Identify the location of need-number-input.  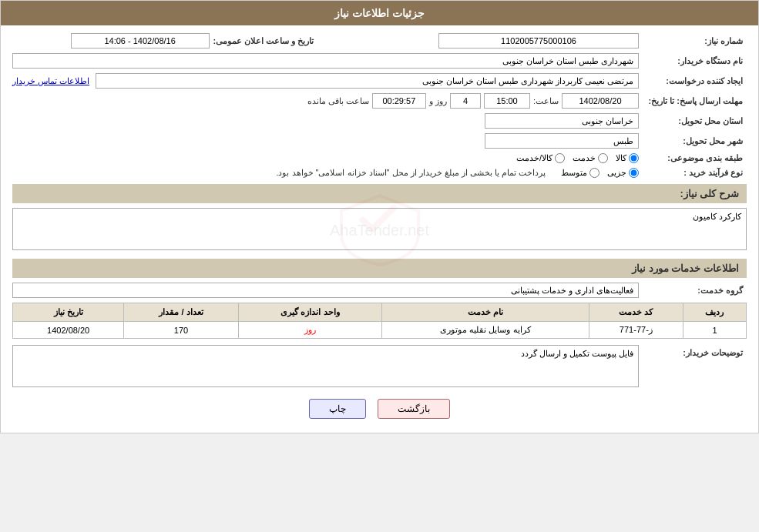
(539, 41).